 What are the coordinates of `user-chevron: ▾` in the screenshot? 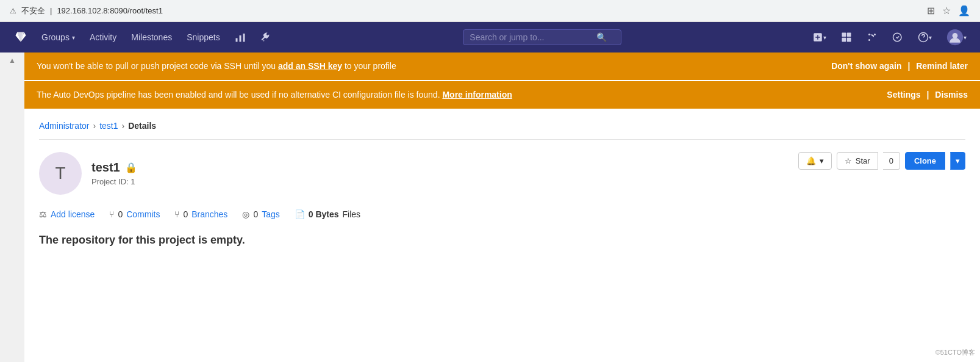 It's located at (965, 38).